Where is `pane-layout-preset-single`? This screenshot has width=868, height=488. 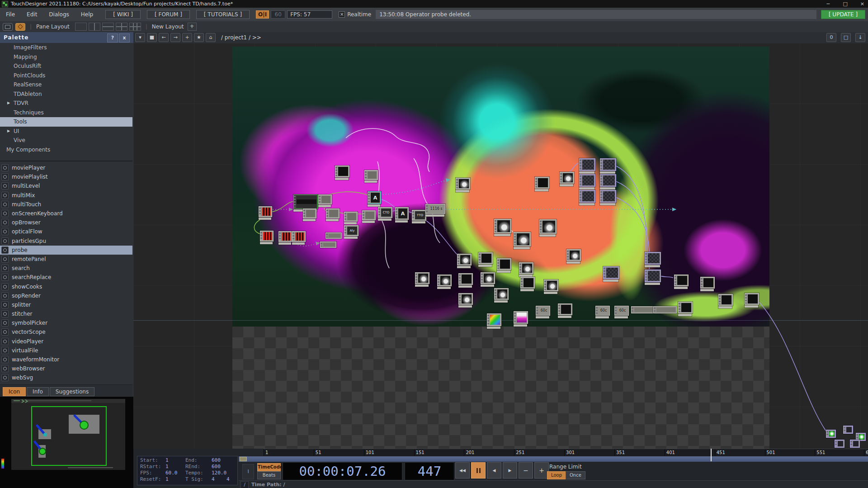
pane-layout-preset-single is located at coordinates (81, 27).